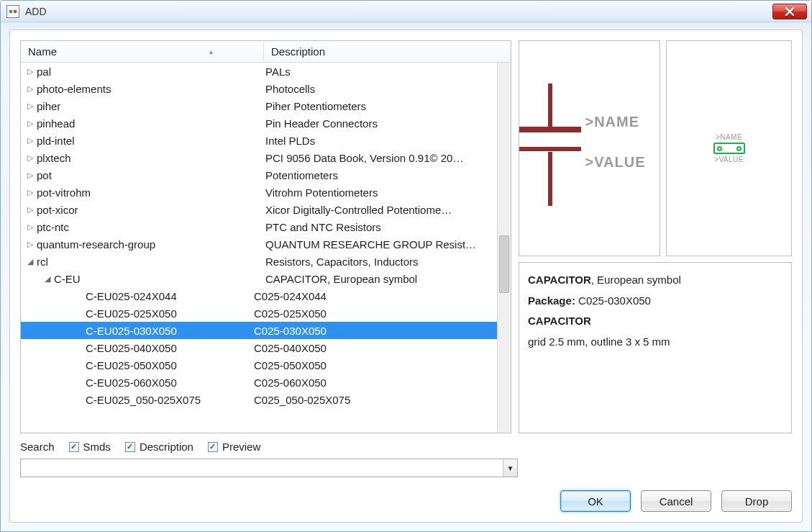  I want to click on tree-leaf: C-EU025-050X050C025-050X050, so click(259, 365).